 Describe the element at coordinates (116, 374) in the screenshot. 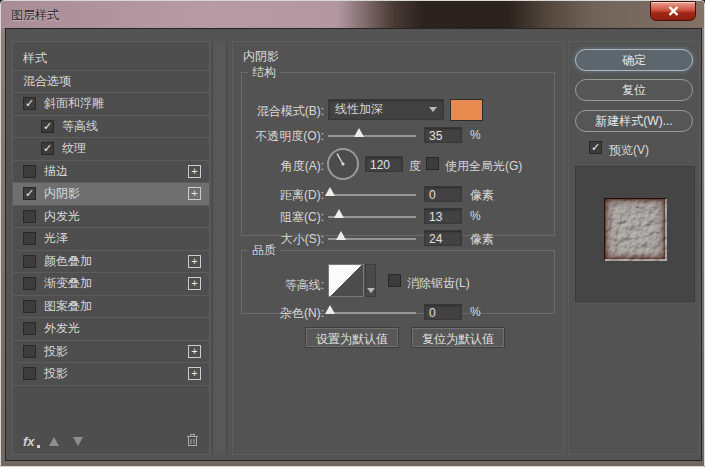

I see `sidebar-item-label: 投影` at that location.